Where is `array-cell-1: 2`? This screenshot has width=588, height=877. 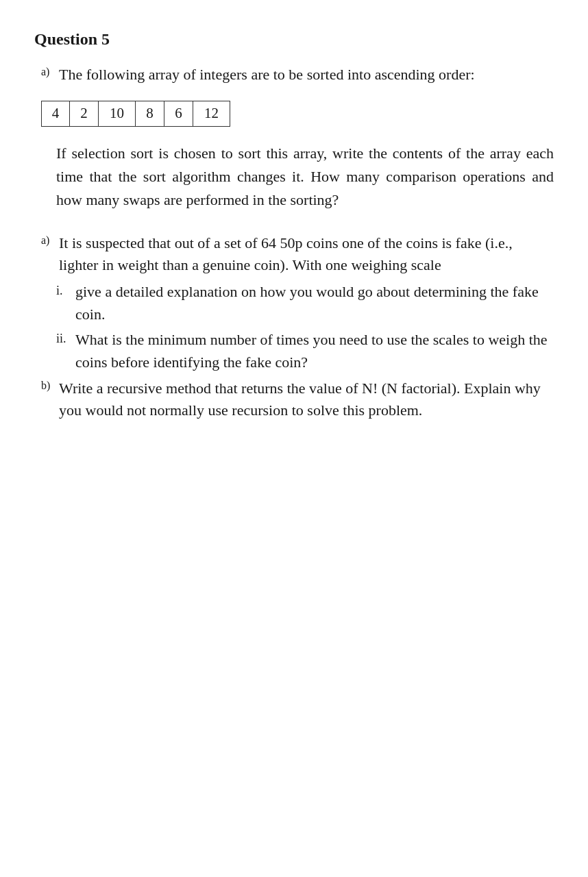 array-cell-1: 2 is located at coordinates (84, 114).